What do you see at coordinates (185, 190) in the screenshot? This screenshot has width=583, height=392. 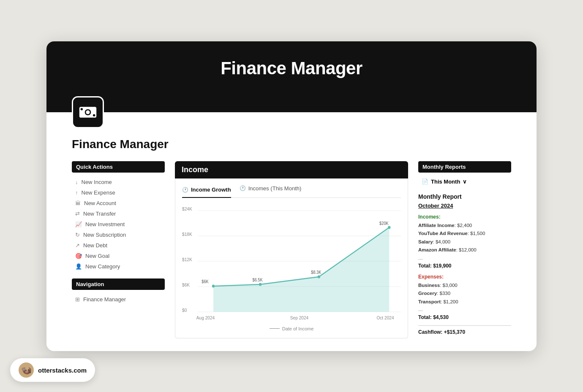 I see `clock-icon: 🕐` at bounding box center [185, 190].